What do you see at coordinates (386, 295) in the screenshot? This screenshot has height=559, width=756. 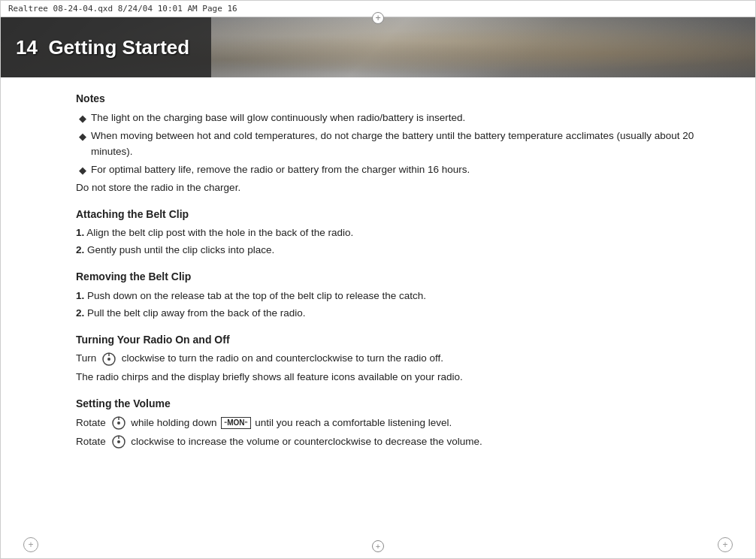 I see `belt-clip-remove-section: Removing the Belt Clip 1. Push down on t…` at bounding box center [386, 295].